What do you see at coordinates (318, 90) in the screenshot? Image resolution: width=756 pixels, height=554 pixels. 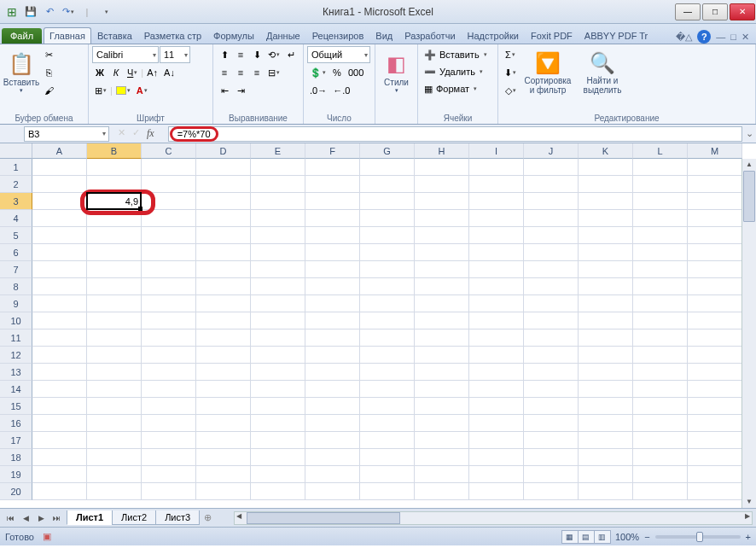 I see `increase-decimal-icon: .0→` at bounding box center [318, 90].